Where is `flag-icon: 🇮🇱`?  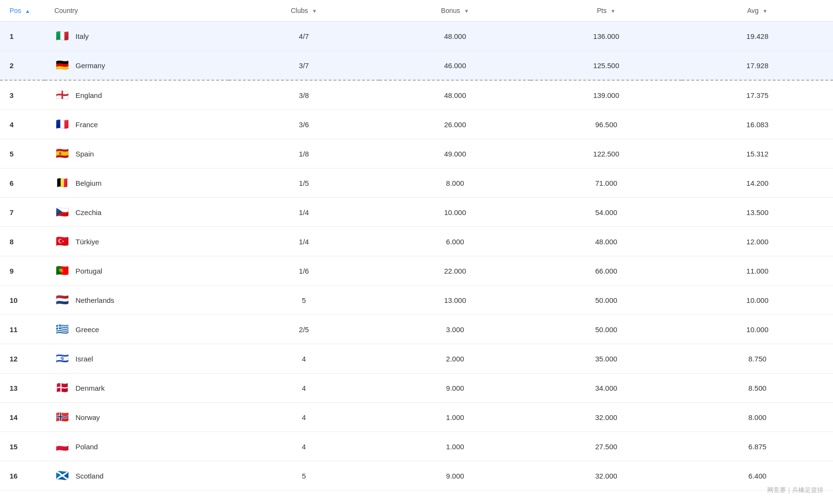 flag-icon: 🇮🇱 is located at coordinates (62, 359).